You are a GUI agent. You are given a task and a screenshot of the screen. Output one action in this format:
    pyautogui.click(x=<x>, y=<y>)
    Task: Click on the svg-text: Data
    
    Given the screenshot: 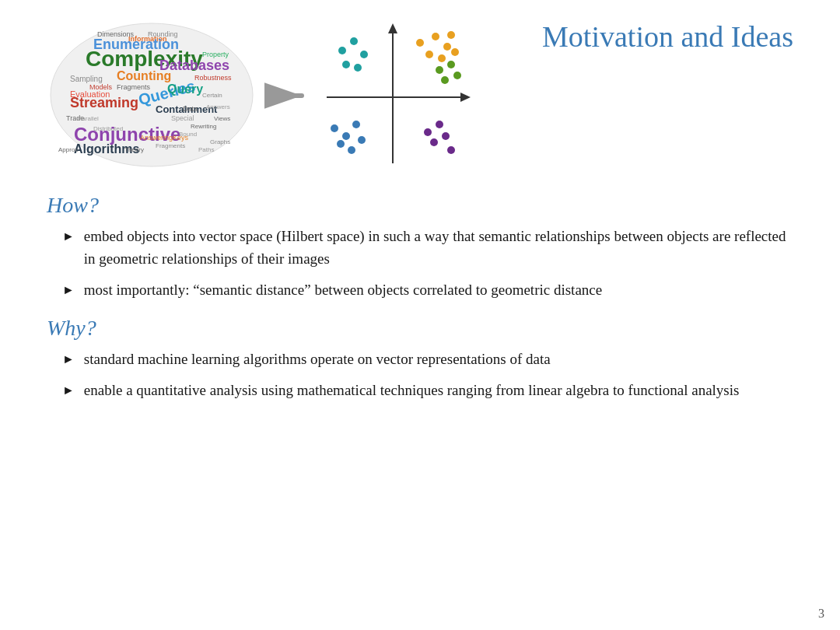 What is the action you would take?
    pyautogui.click(x=190, y=109)
    